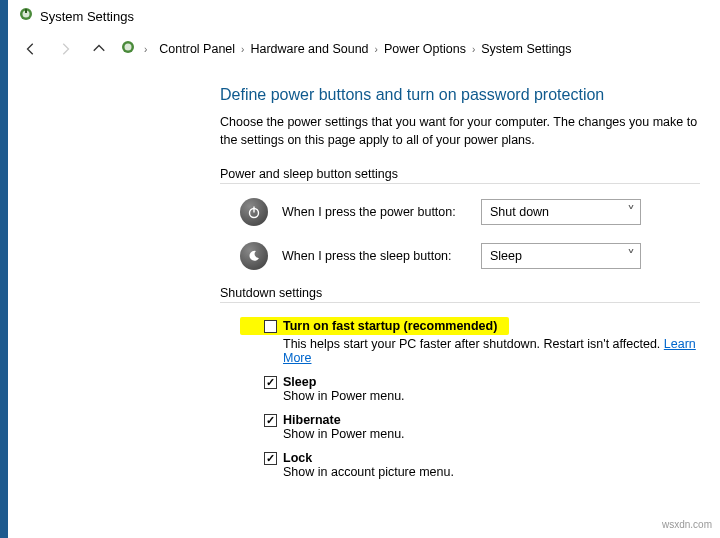 The image size is (720, 538). What do you see at coordinates (374, 256) in the screenshot?
I see `sleep-button-label: When I press the sleep button:` at bounding box center [374, 256].